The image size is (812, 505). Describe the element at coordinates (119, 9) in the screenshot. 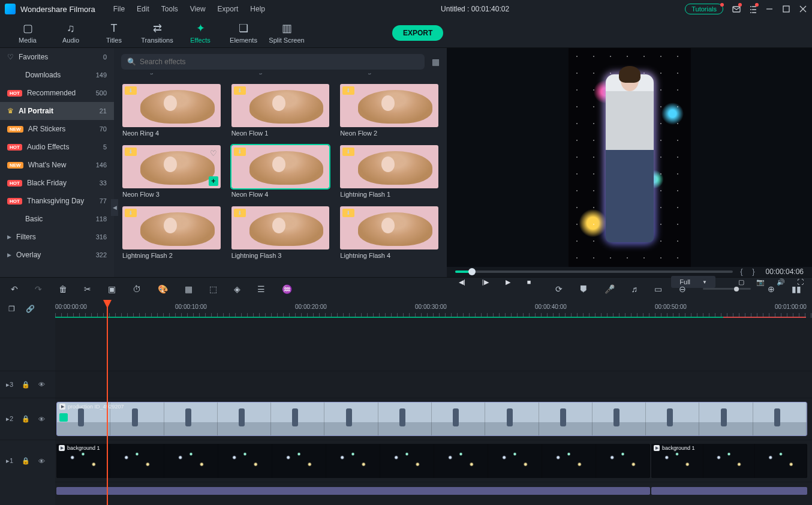

I see `menu-file: File` at that location.